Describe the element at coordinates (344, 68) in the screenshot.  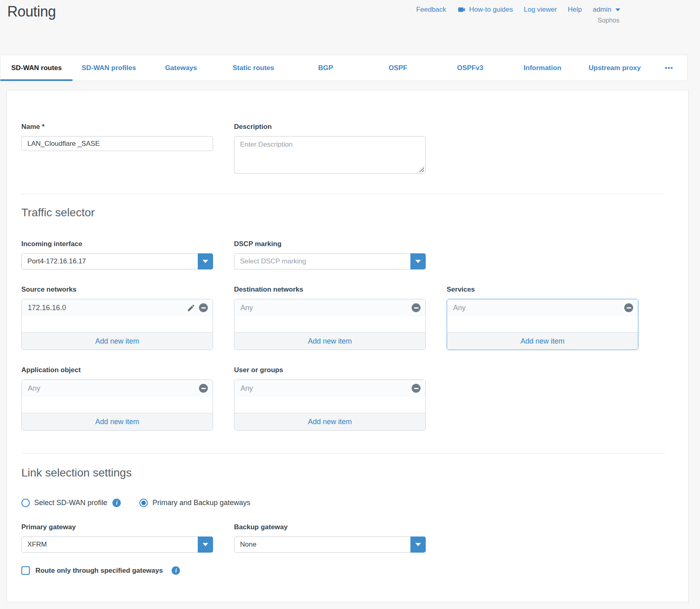
I see `tab-bar: SD-WAN routes SD-WAN profiles Gateways S…` at that location.